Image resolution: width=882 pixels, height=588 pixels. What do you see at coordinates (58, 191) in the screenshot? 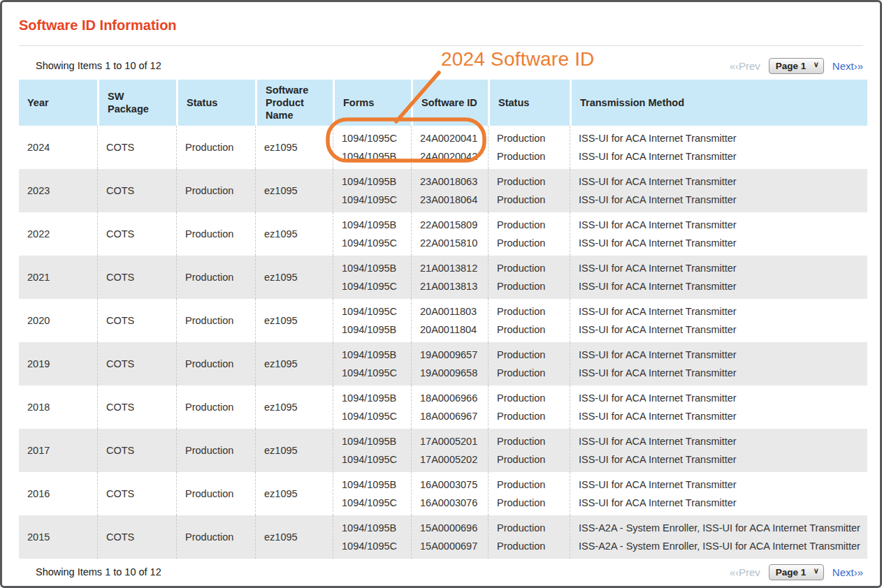
I see `cell-year: 2023` at bounding box center [58, 191].